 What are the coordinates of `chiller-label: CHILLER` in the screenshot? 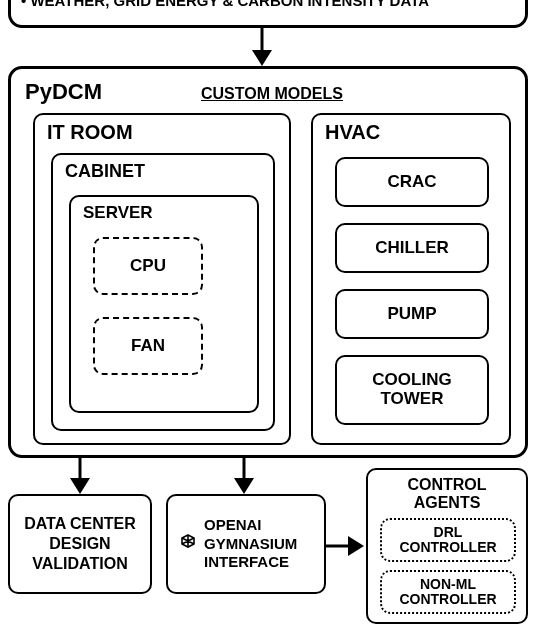 It's located at (412, 248).